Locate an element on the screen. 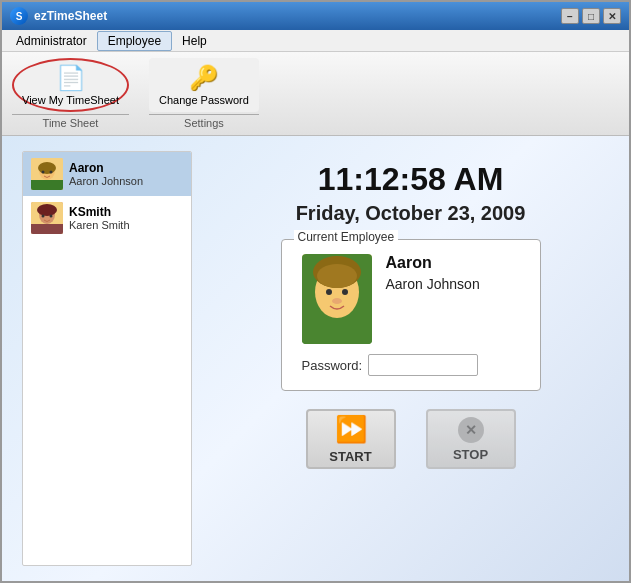 Image resolution: width=631 pixels, height=583 pixels. employee-name-ksmith: KSmith Karen Smith is located at coordinates (100, 218).